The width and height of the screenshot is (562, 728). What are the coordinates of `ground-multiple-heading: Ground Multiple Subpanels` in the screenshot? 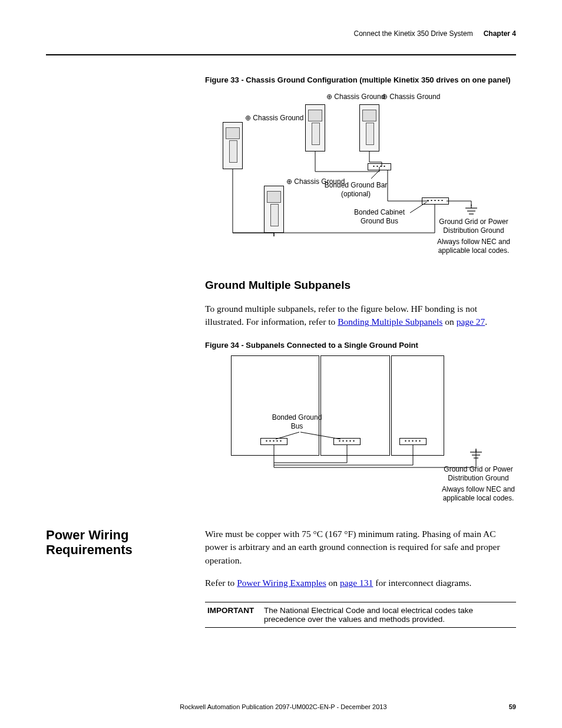 It's located at (361, 285).